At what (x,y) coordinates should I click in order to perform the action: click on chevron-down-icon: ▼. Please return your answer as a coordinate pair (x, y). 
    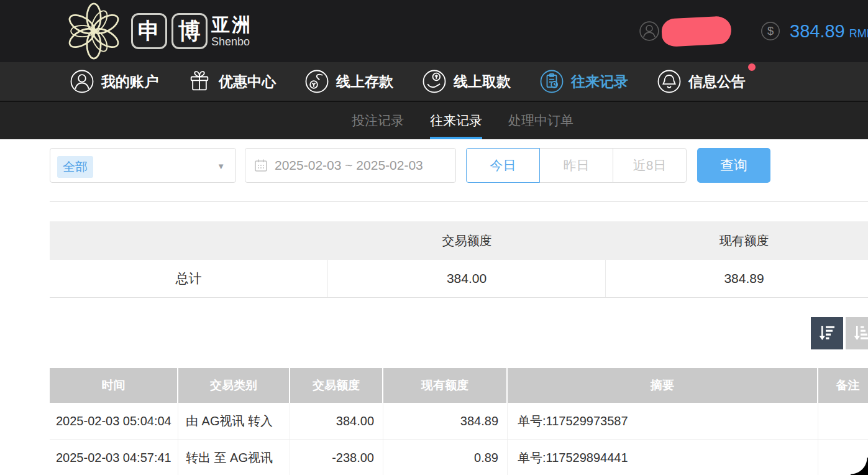
    Looking at the image, I should click on (221, 167).